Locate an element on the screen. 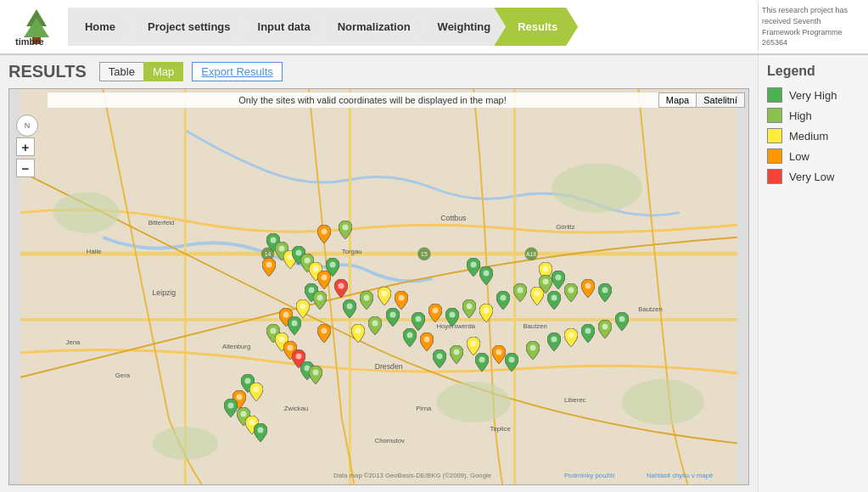 The image size is (868, 492). svg-text: Görlitz is located at coordinates (565, 227).